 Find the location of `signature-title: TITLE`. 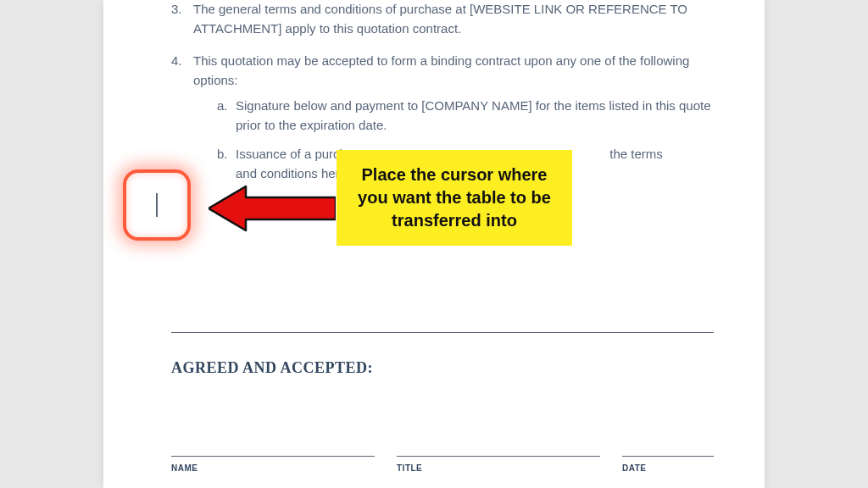

signature-title: TITLE is located at coordinates (498, 465).